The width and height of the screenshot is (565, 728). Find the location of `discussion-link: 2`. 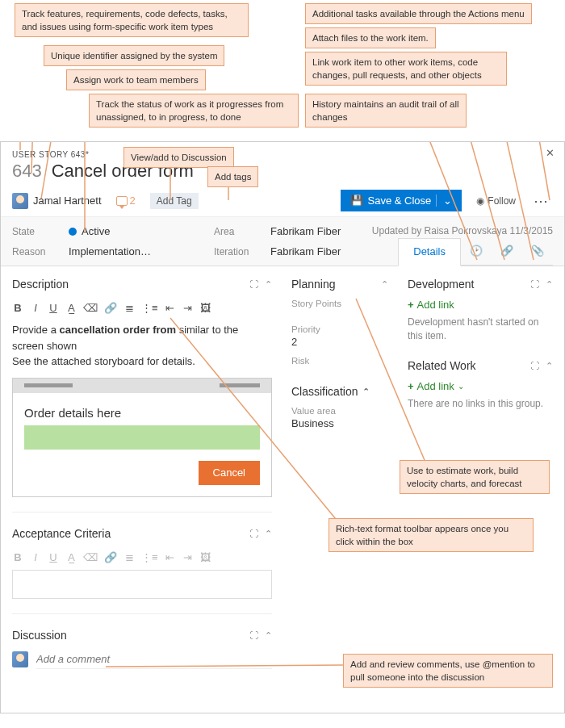

discussion-link: 2 is located at coordinates (126, 200).